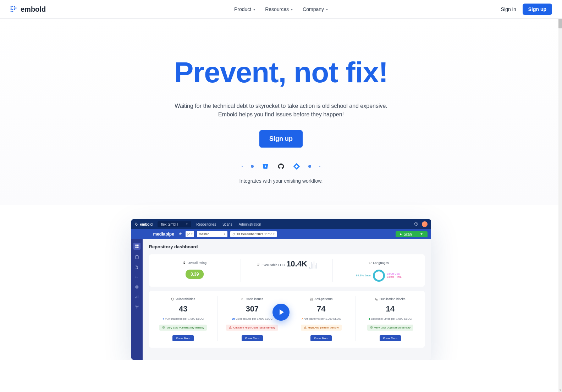 The height and width of the screenshot is (392, 562). I want to click on code-label: Code issues, so click(254, 299).